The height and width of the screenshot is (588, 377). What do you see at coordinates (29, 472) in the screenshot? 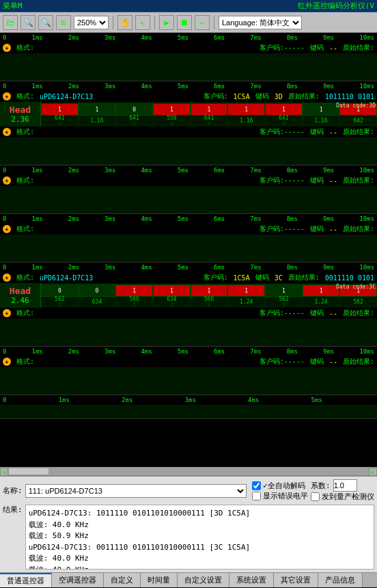
I see `scroll-thumb` at bounding box center [29, 472].